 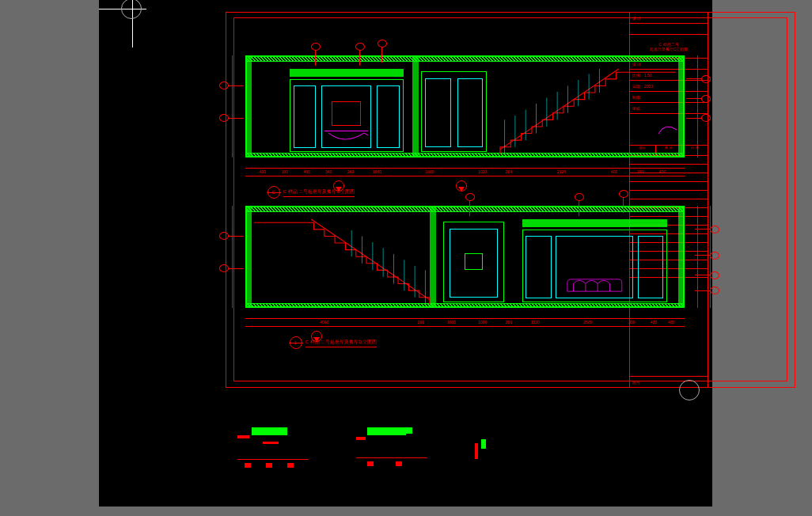 What do you see at coordinates (614, 172) in the screenshot?
I see `dim-value: 400` at bounding box center [614, 172].